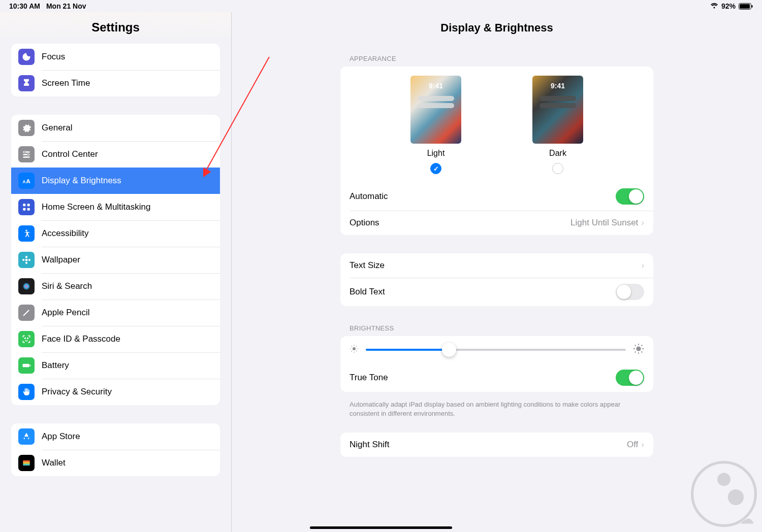 The width and height of the screenshot is (762, 532). I want to click on siri-icon, so click(26, 286).